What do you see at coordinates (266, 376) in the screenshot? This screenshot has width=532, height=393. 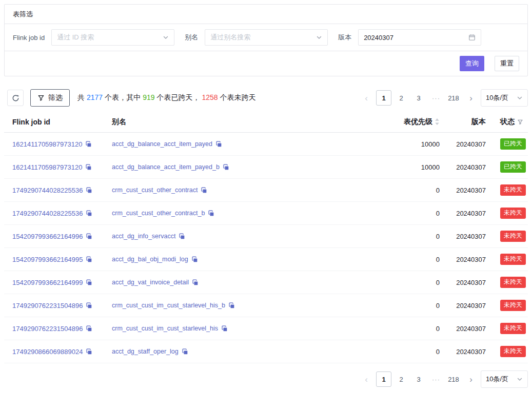 I see `footer-bar: ‹ 123···218 › 10条/页` at bounding box center [266, 376].